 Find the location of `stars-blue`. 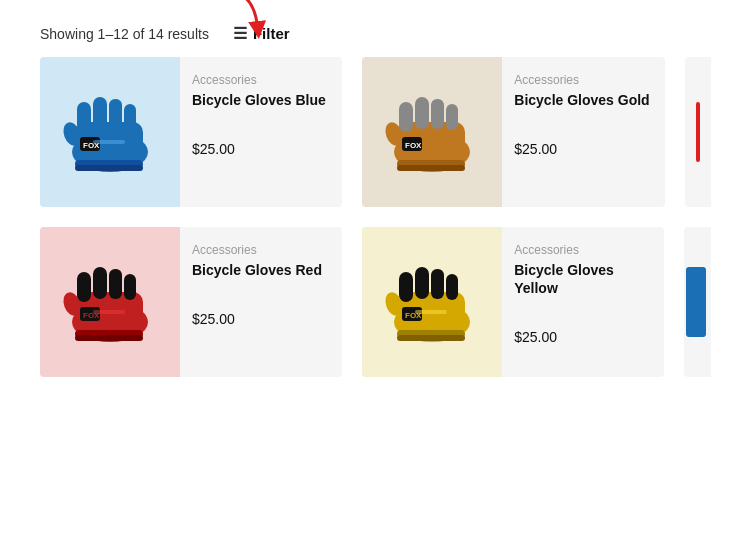

stars-blue is located at coordinates (261, 126).